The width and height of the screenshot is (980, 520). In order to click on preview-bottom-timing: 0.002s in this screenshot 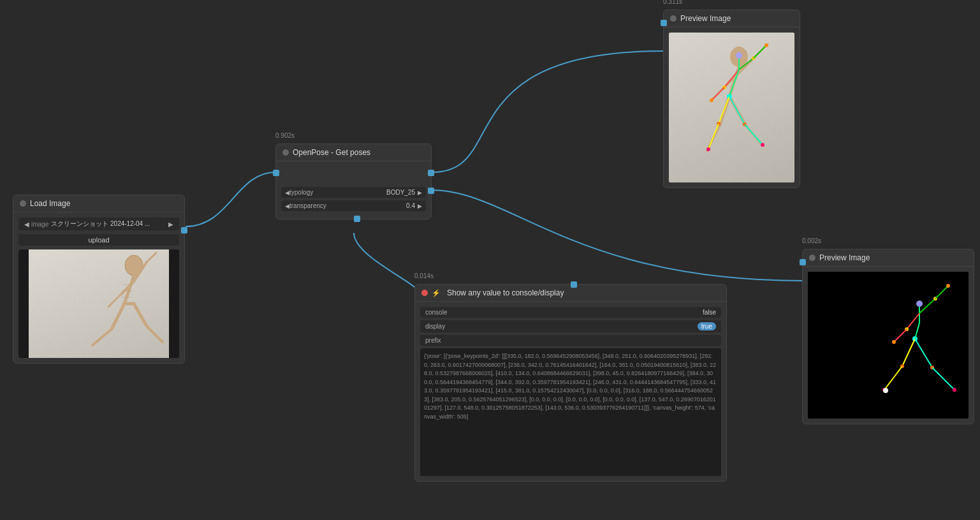, I will do `click(812, 241)`.